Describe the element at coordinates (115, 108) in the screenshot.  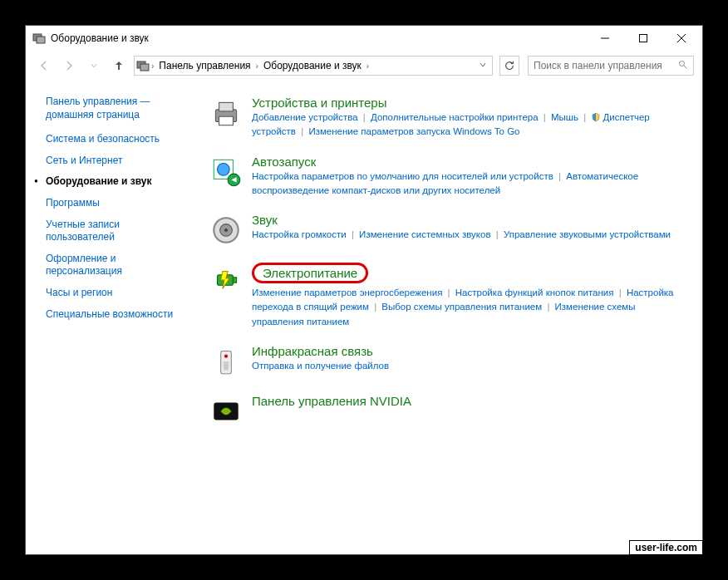
I see `sidebar-home: Панель управления — домашняя страница` at that location.